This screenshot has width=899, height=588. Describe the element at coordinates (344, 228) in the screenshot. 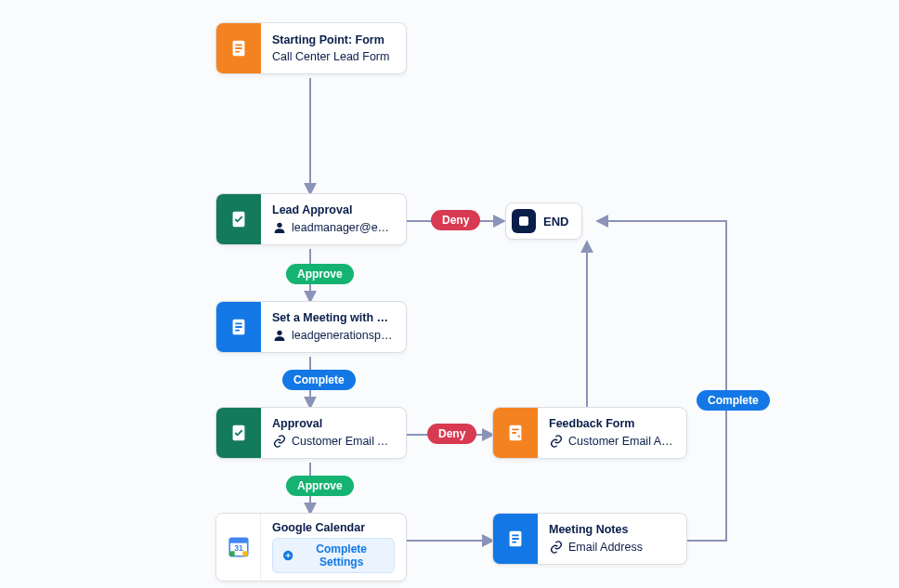

I see `node-subtitle: leadmanager@exampl...` at that location.